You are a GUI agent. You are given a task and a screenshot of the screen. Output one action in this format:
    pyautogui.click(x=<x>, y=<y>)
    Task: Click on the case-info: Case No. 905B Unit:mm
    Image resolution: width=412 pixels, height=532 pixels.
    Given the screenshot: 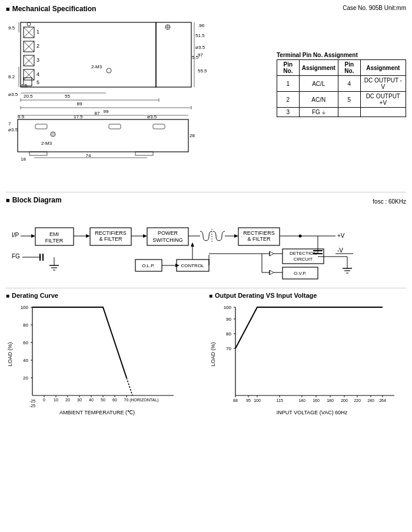 What is the action you would take?
    pyautogui.click(x=374, y=8)
    